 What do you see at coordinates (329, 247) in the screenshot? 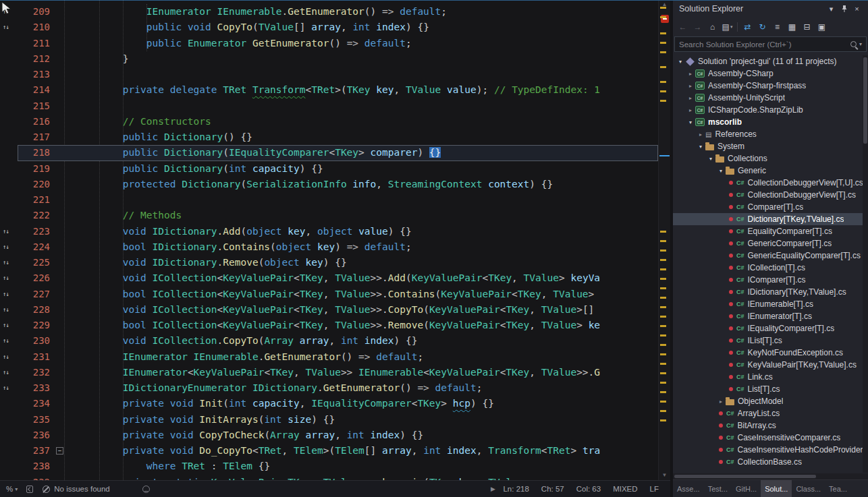
I see `code-line-224: ↑↓224 bool IDictionary.Contains(object k…` at bounding box center [329, 247].